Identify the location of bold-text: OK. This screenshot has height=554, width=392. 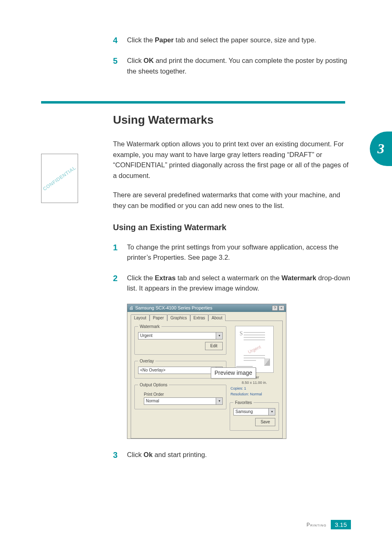
(149, 60).